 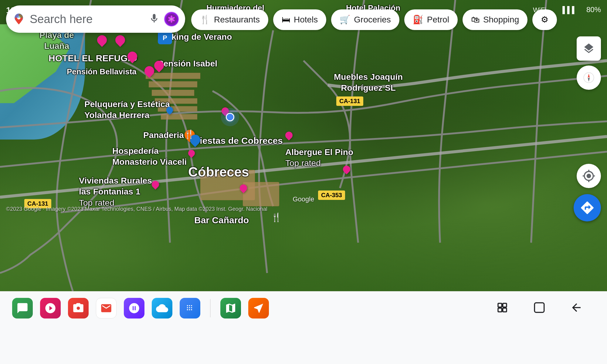 I want to click on app-travel, so click(x=259, y=308).